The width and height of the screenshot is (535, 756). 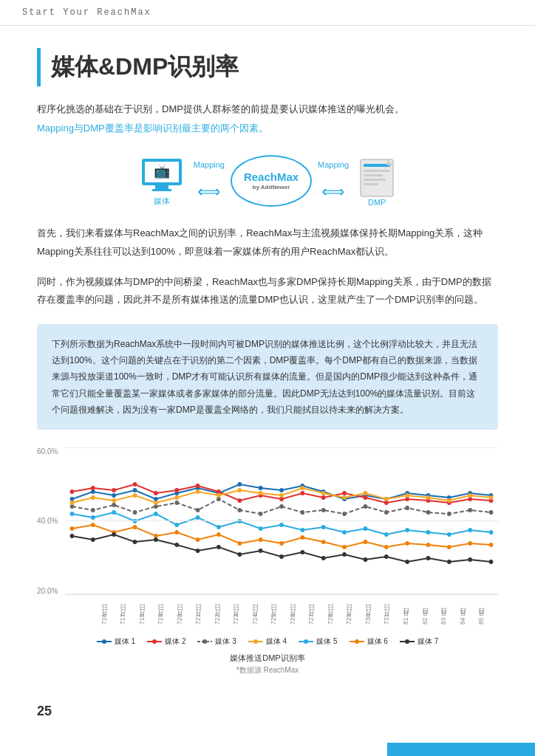 I want to click on x-label-14: 7月29日, so click(x=349, y=611).